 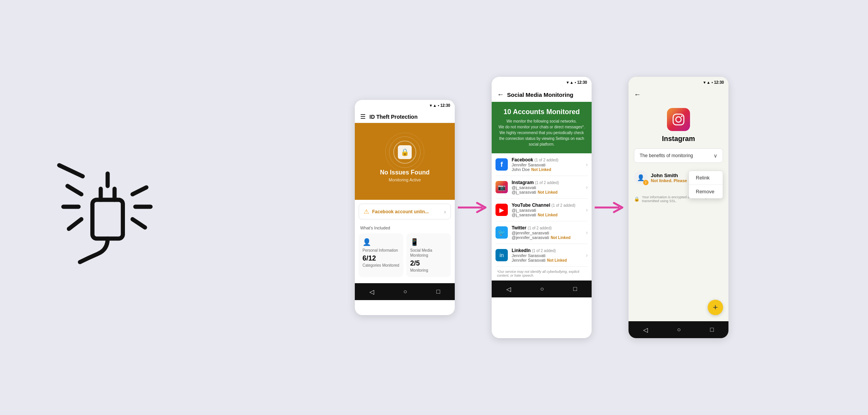 What do you see at coordinates (704, 82) in the screenshot?
I see `signal-icon-3: ▾` at bounding box center [704, 82].